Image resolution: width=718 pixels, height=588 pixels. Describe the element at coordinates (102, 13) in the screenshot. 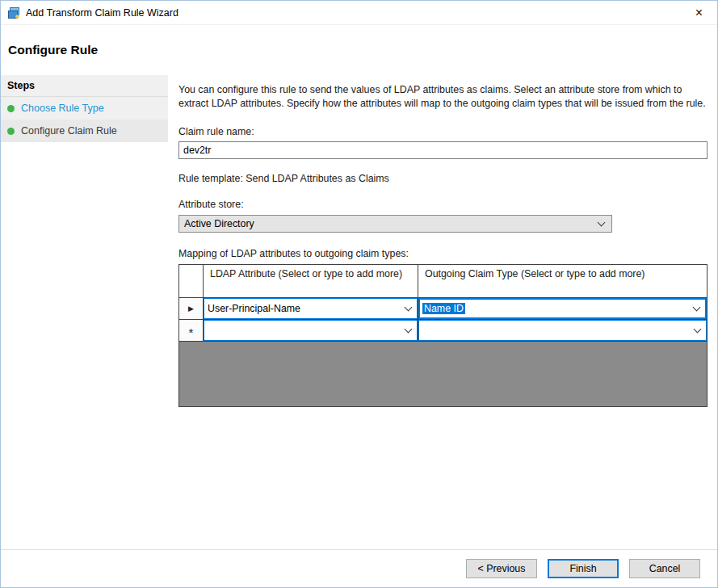

I see `window-title: Add Transform Claim Rule Wizard` at that location.